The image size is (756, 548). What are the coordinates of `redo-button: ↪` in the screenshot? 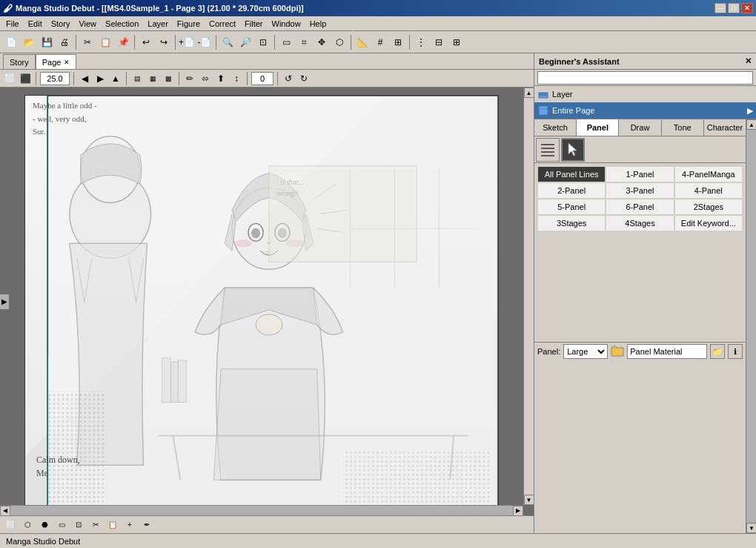 It's located at (164, 42).